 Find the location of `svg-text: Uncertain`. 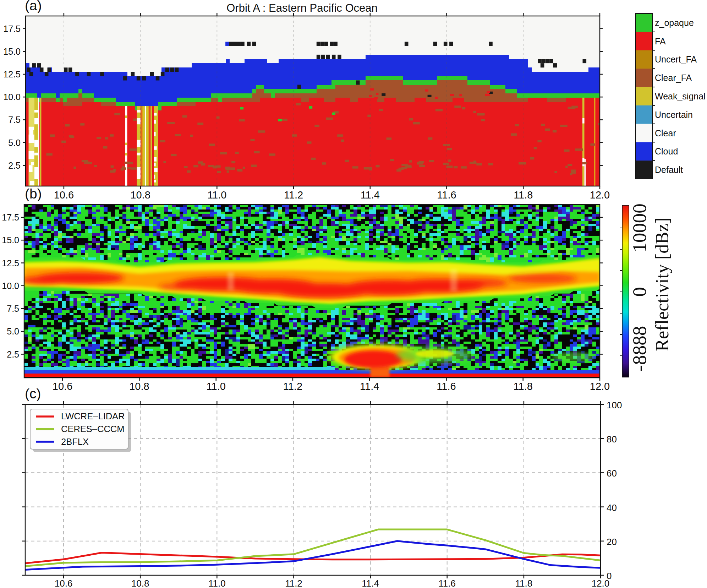

svg-text: Uncertain is located at coordinates (674, 115).